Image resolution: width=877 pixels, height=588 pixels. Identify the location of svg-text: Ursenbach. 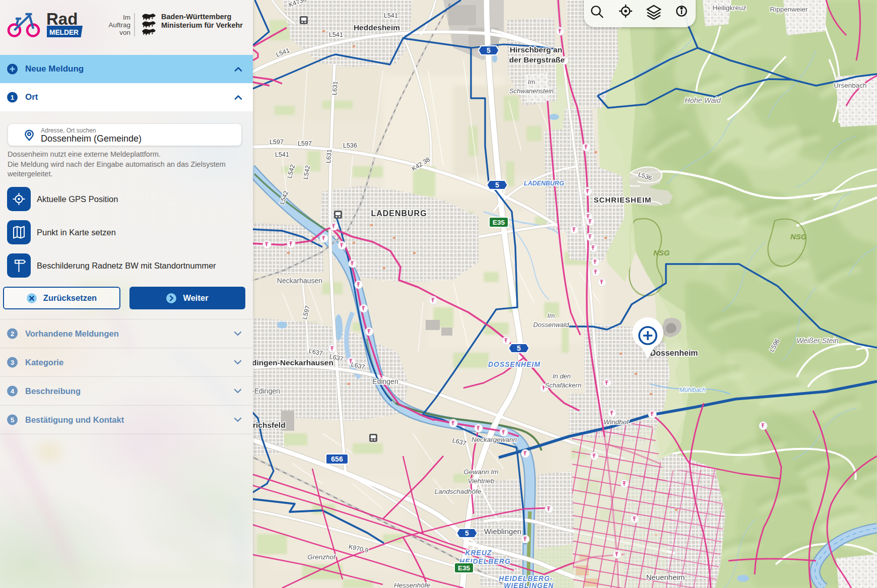
(850, 86).